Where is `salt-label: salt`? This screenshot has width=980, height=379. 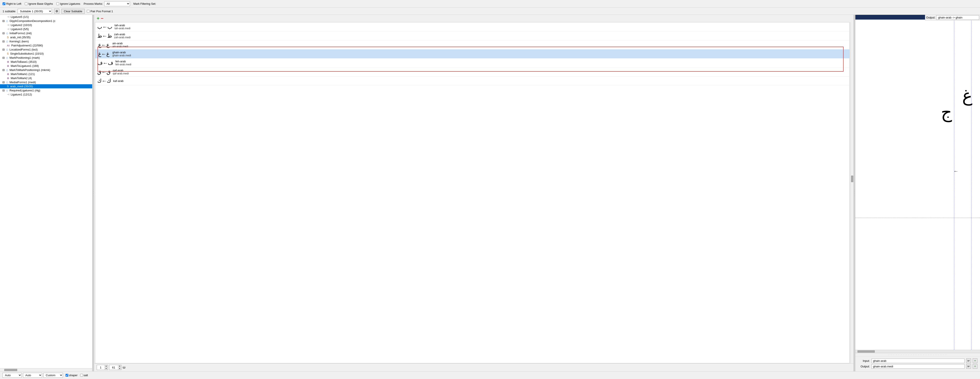
salt-label: salt is located at coordinates (86, 375).